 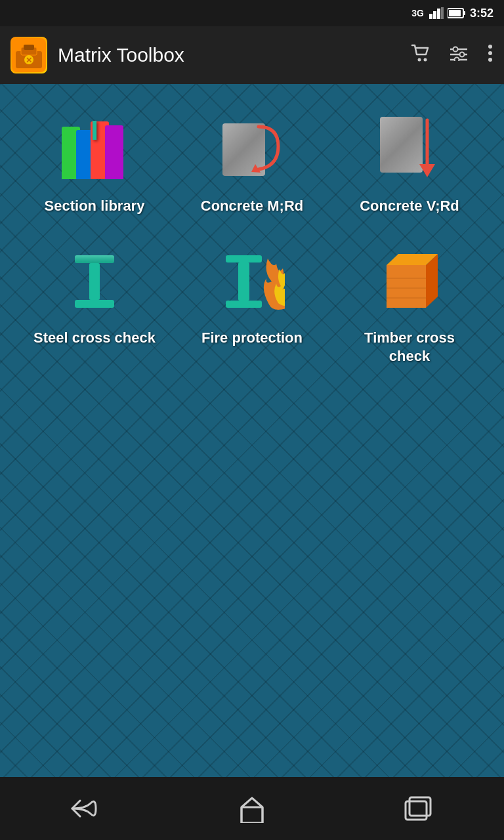 What do you see at coordinates (94, 339) in the screenshot?
I see `steel-cross-check-label: Steel cross check` at bounding box center [94, 339].